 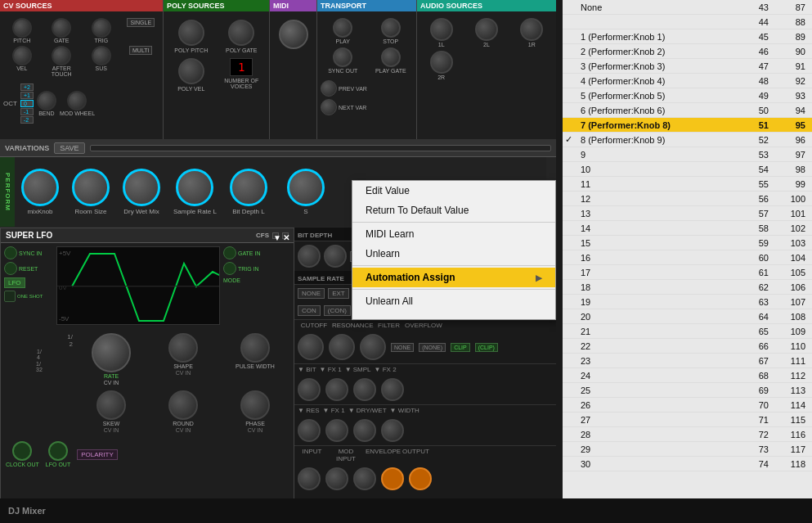 I want to click on list-row: 1559103, so click(x=687, y=243).